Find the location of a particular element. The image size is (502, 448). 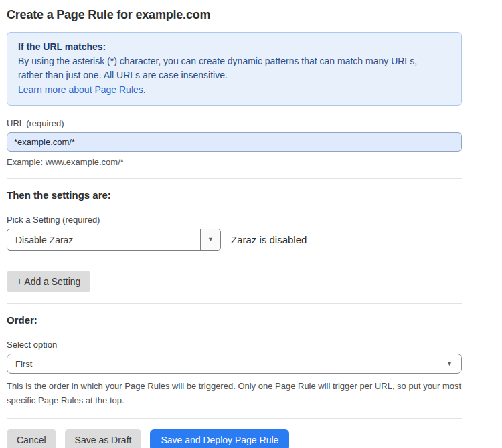

form-action-buttons: Cancel Save as Draft Save and Deploy Pag… is located at coordinates (235, 439).